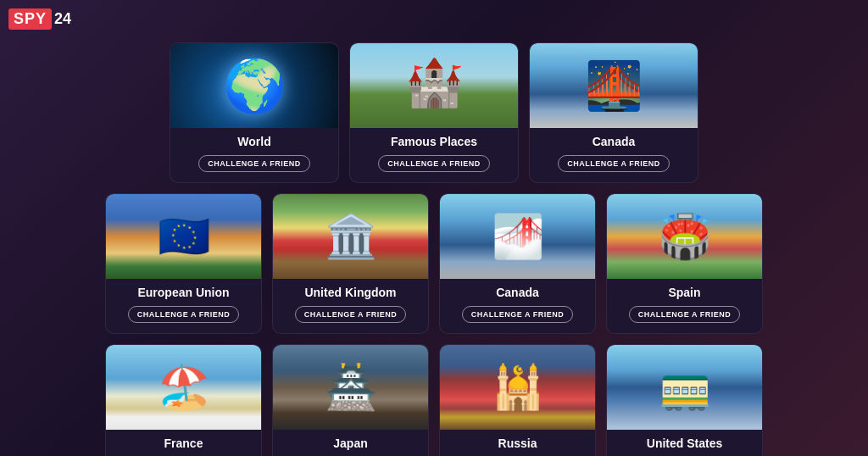 The width and height of the screenshot is (868, 456). What do you see at coordinates (63, 19) in the screenshot?
I see `logo-24: 24` at bounding box center [63, 19].